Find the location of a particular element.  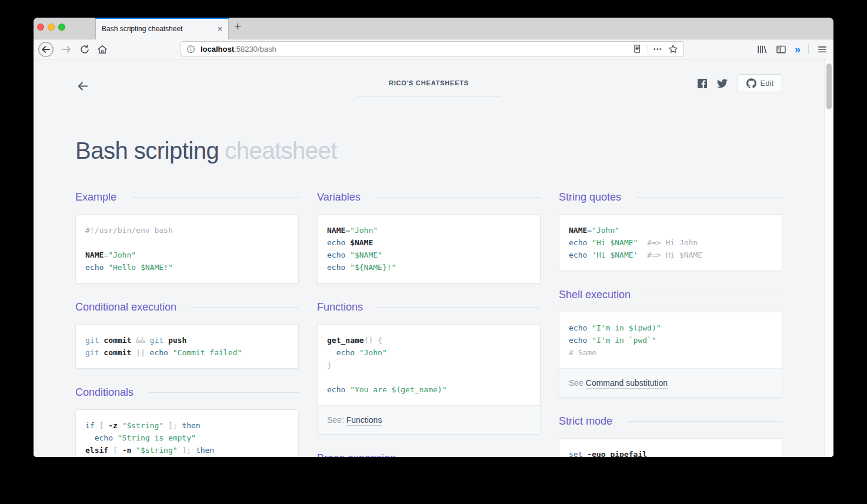

code-line: #!/usr/bin/env bash is located at coordinates (187, 231).